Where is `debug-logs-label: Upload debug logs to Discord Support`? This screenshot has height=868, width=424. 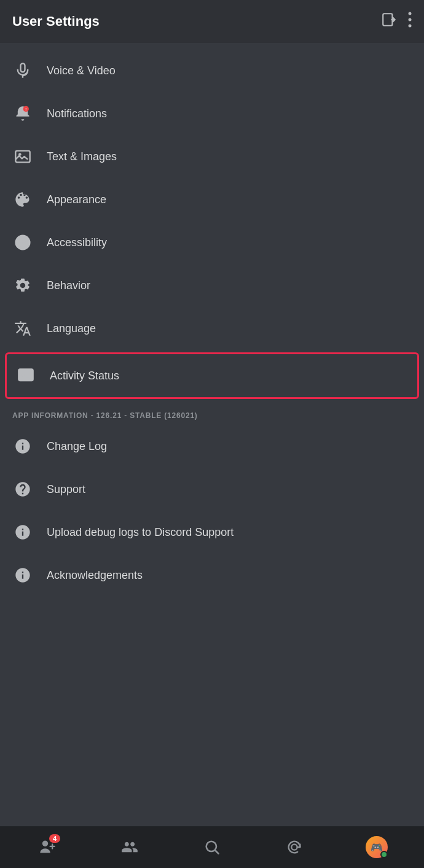 debug-logs-label: Upload debug logs to Discord Support is located at coordinates (140, 533).